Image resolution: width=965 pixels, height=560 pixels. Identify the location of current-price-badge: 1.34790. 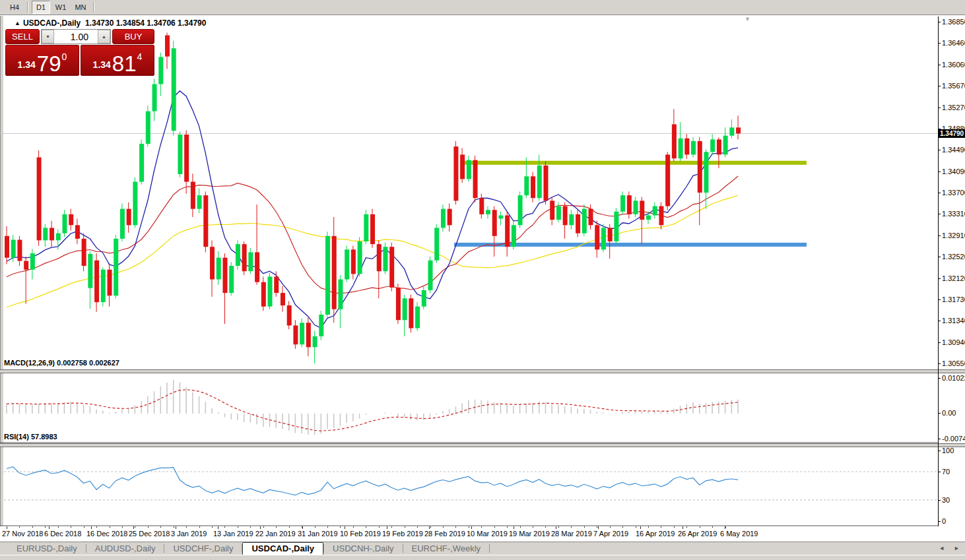
(952, 133).